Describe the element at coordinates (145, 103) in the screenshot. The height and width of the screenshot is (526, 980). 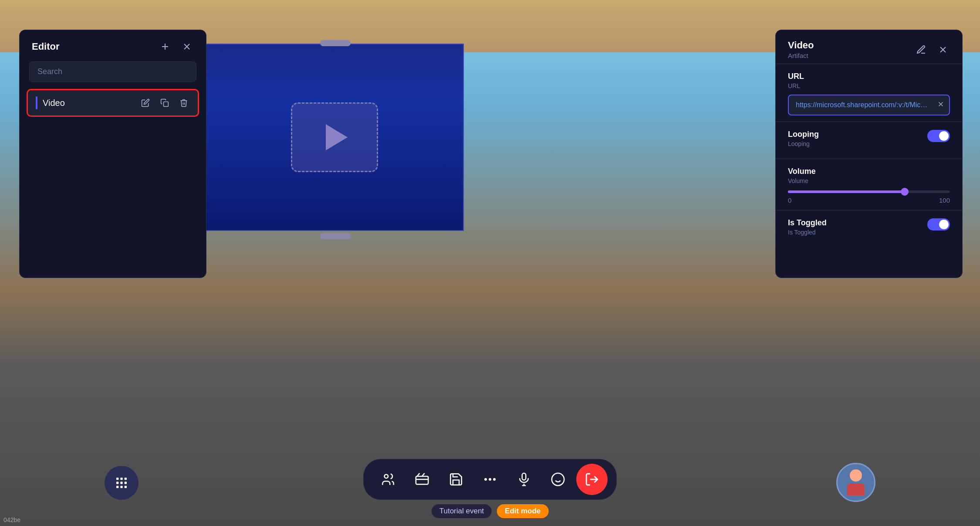
I see `video-edit-button` at that location.